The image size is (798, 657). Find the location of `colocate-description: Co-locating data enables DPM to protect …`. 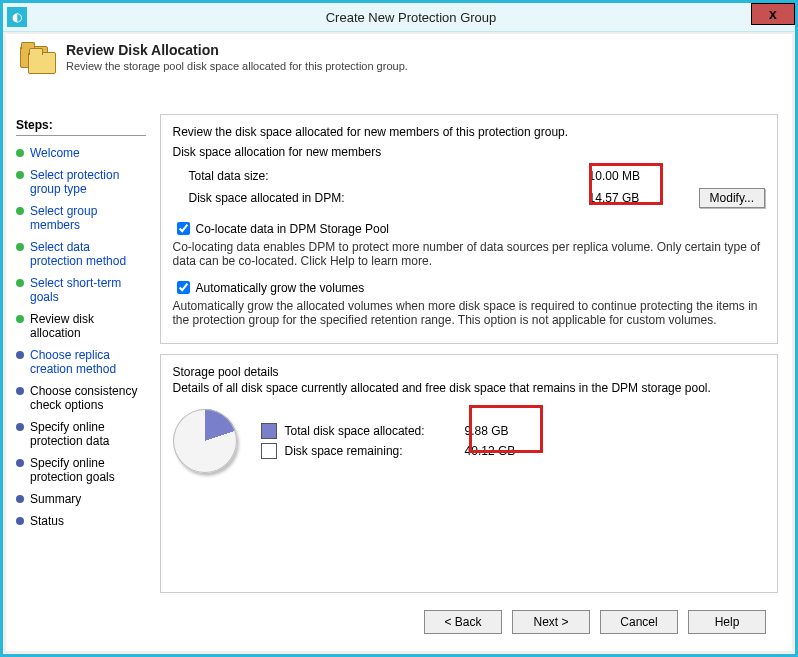

colocate-description: Co-locating data enables DPM to protect … is located at coordinates (469, 254).